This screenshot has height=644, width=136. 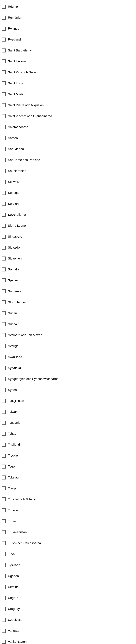 What do you see at coordinates (68, 598) in the screenshot?
I see `list-item: Ungern` at bounding box center [68, 598].